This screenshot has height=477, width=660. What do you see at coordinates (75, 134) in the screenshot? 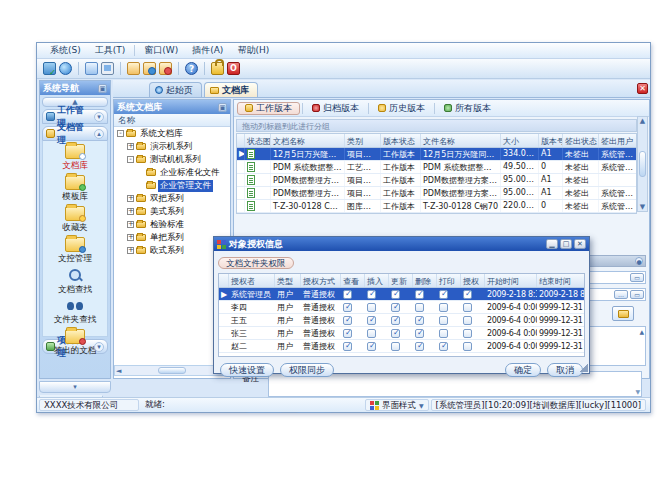
I see `nav-group-document: 文档管理 ▴` at bounding box center [75, 134].